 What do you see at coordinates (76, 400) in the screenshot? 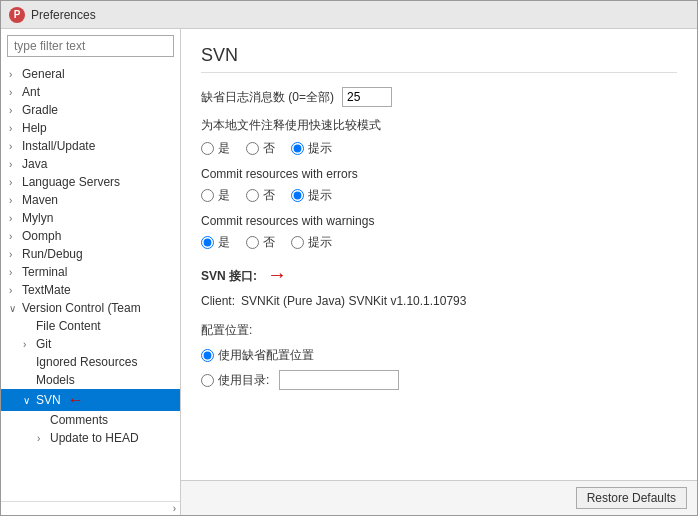
I see `red-arrow-icon: ←` at bounding box center [76, 400].